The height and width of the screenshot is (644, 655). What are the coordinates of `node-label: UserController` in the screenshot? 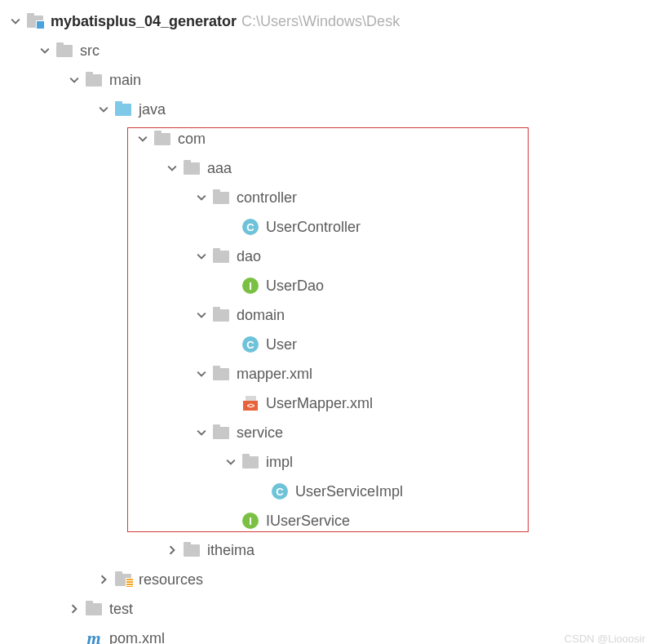 It's located at (313, 227).